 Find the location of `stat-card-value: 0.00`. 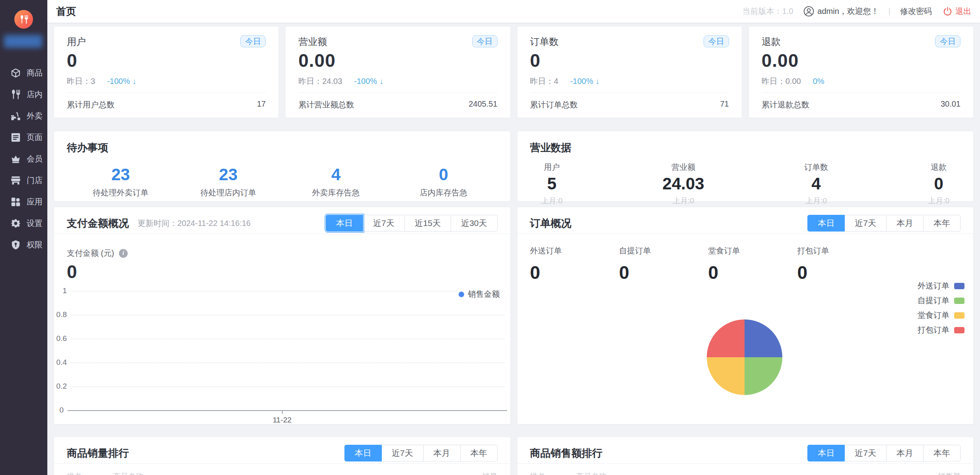

stat-card-value: 0.00 is located at coordinates (398, 60).